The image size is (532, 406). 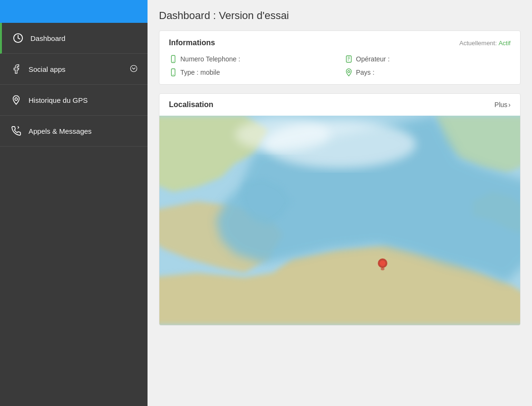 I want to click on informations-title: Informations, so click(x=192, y=43).